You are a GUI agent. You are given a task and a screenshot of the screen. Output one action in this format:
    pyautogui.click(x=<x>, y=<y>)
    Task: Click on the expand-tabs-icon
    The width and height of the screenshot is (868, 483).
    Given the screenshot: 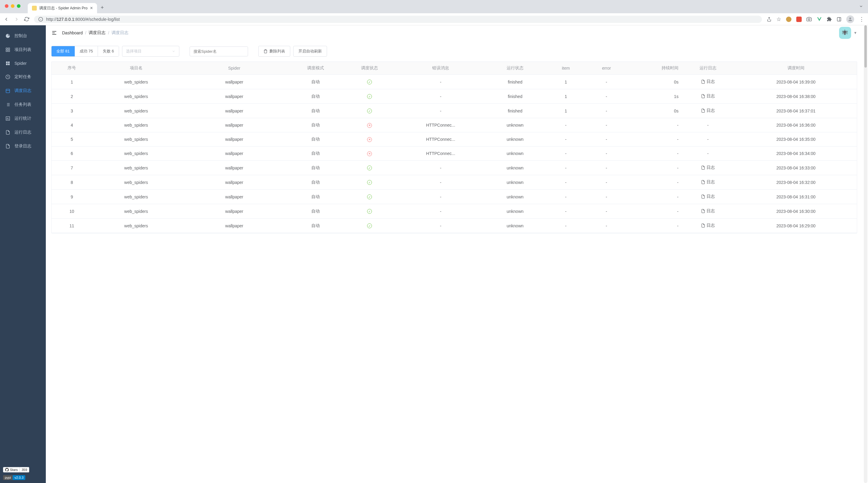 What is the action you would take?
    pyautogui.click(x=861, y=6)
    